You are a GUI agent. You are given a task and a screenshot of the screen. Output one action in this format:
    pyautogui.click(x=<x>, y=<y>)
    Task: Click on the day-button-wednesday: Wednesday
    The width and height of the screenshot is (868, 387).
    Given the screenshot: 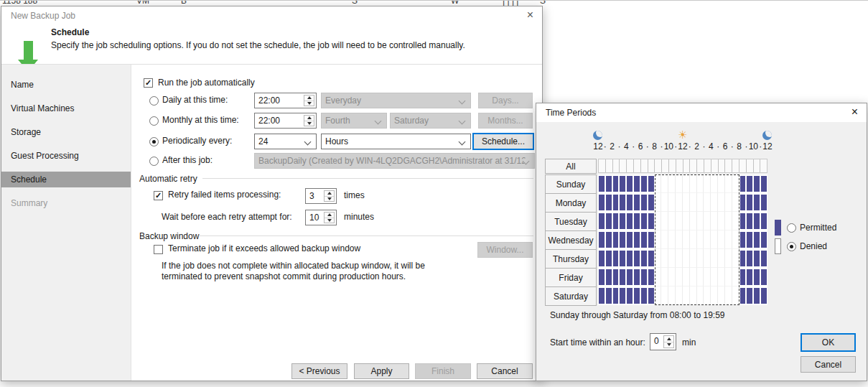 What is the action you would take?
    pyautogui.click(x=571, y=240)
    